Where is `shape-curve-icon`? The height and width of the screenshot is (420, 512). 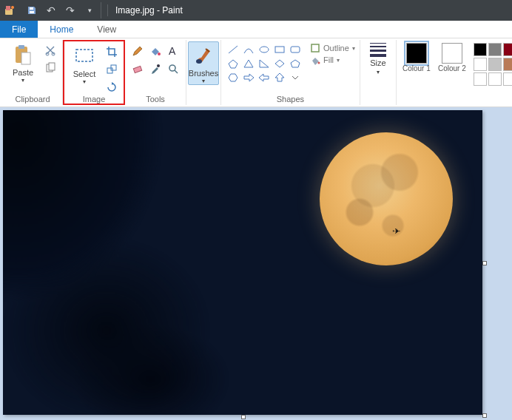
shape-curve-icon is located at coordinates (249, 50).